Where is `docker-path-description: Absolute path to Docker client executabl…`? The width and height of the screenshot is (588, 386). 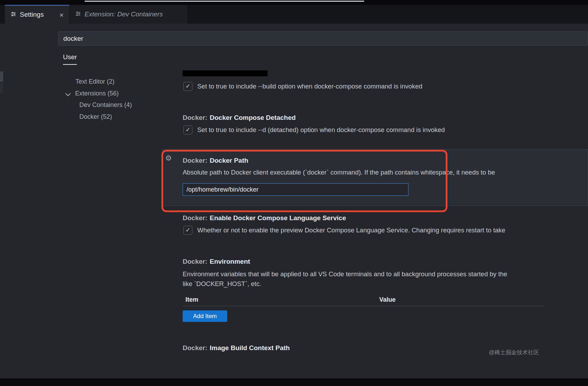
docker-path-description: Absolute path to Docker client executabl… is located at coordinates (385, 172).